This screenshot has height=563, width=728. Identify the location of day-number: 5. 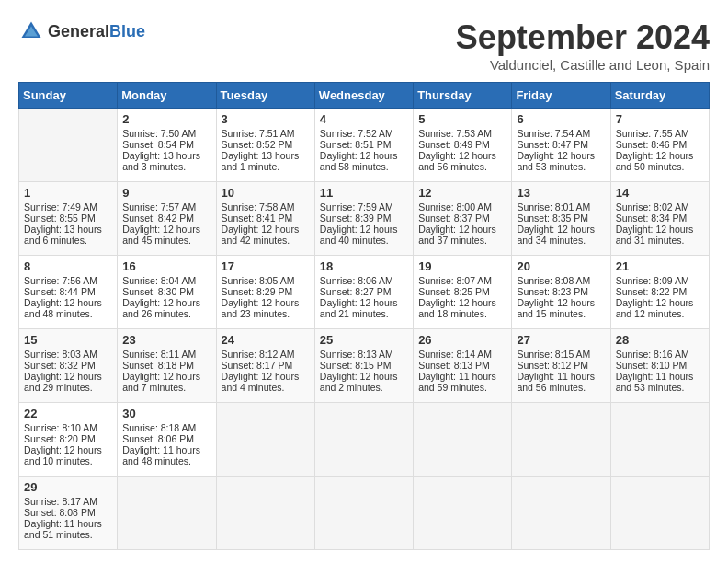
(462, 120).